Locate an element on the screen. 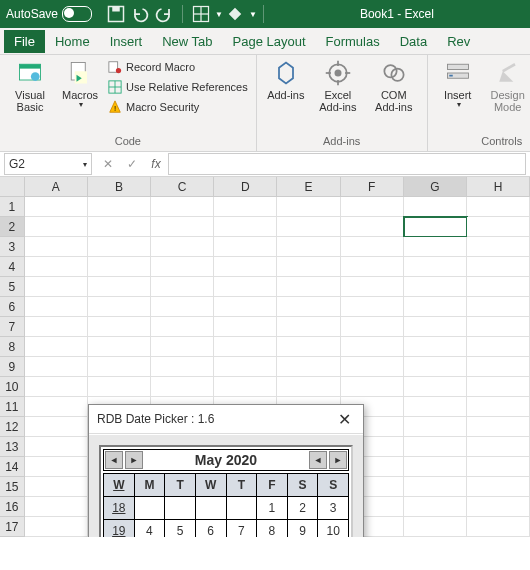  row-header: 6 is located at coordinates (12, 307).